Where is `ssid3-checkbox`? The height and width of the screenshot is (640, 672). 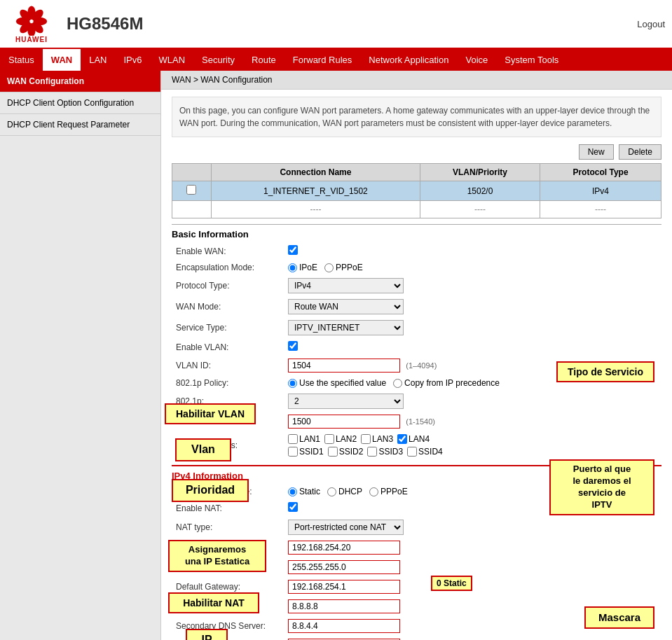 ssid3-checkbox is located at coordinates (372, 452).